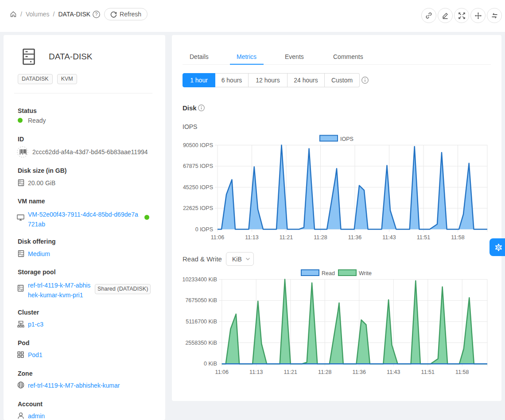  Describe the element at coordinates (198, 166) in the screenshot. I see `svg-text: 67875 IOPS` at that location.